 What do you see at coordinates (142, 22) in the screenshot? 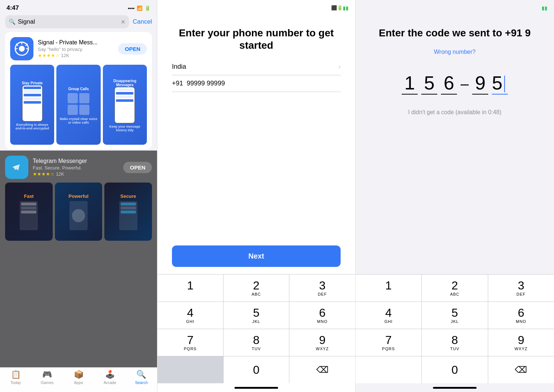
I see `cancel-button: Cancel` at bounding box center [142, 22].